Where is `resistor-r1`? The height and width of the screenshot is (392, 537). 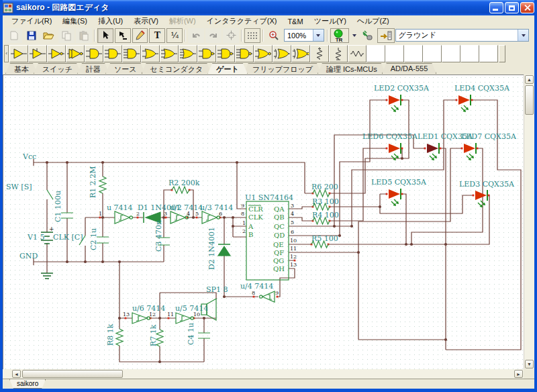 resistor-r1 is located at coordinates (103, 185).